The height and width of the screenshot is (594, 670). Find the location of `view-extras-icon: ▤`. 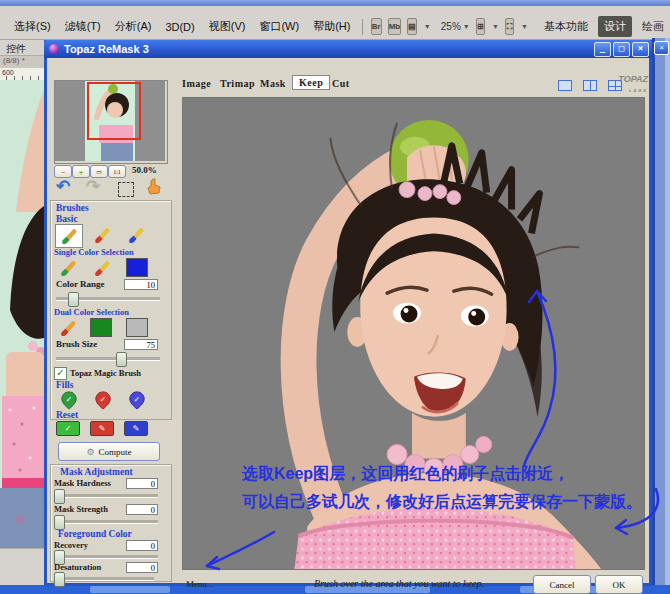

view-extras-icon: ▤ is located at coordinates (412, 26).